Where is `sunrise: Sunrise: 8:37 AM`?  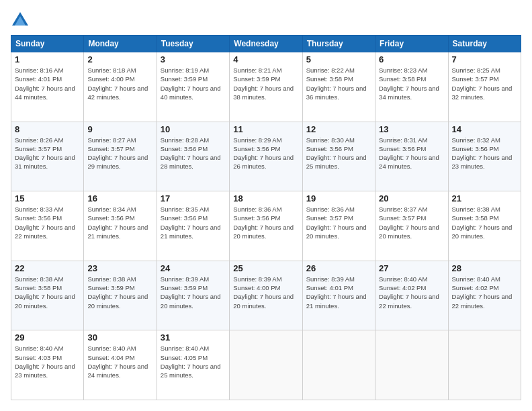 sunrise: Sunrise: 8:37 AM is located at coordinates (403, 210).